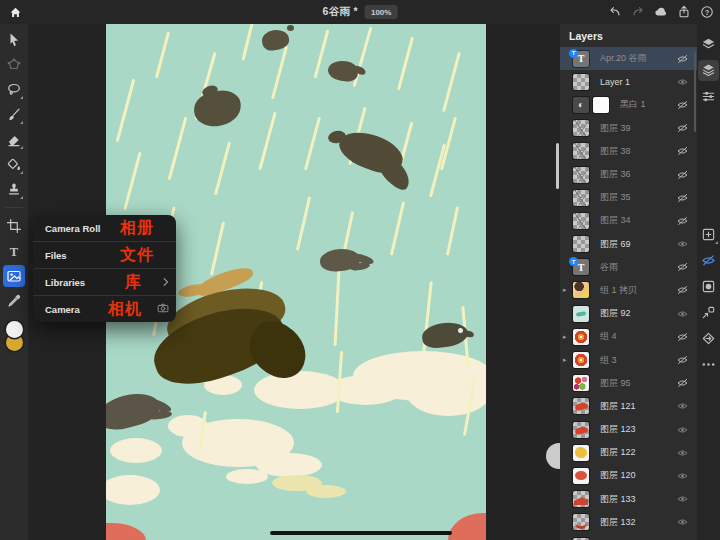  What do you see at coordinates (134, 282) in the screenshot?
I see `menu-item-annotation: 库` at bounding box center [134, 282].